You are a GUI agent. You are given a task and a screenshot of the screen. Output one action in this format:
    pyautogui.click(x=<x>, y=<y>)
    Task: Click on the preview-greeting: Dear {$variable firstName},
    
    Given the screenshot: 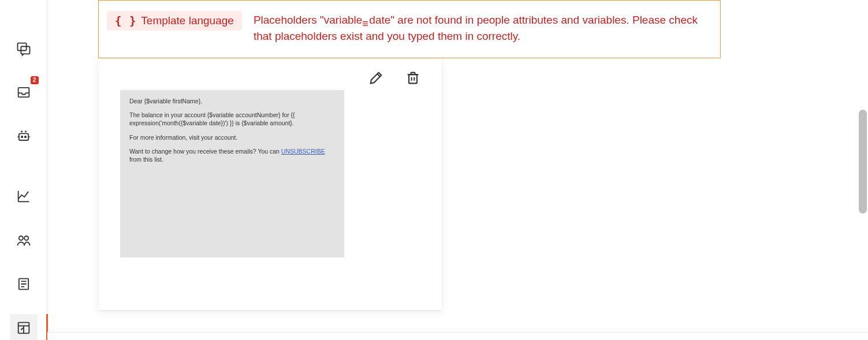 What is the action you would take?
    pyautogui.click(x=232, y=101)
    